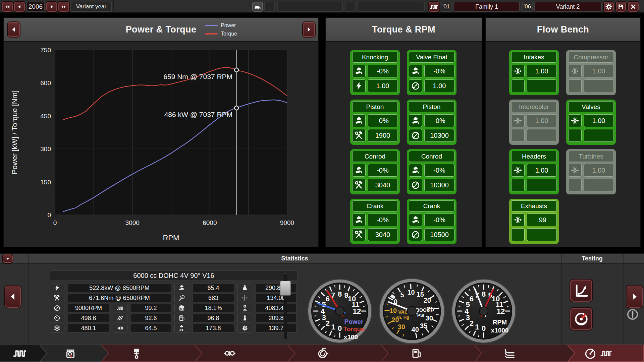 The image size is (644, 362). What do you see at coordinates (635, 297) in the screenshot?
I see `next-page-button` at bounding box center [635, 297].